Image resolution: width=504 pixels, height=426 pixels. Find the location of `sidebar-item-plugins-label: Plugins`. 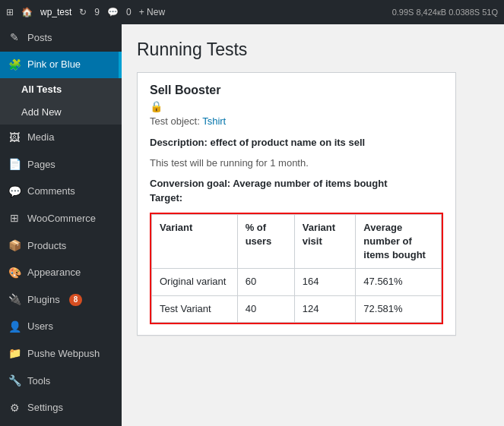

sidebar-item-plugins-label: Plugins is located at coordinates (44, 300).